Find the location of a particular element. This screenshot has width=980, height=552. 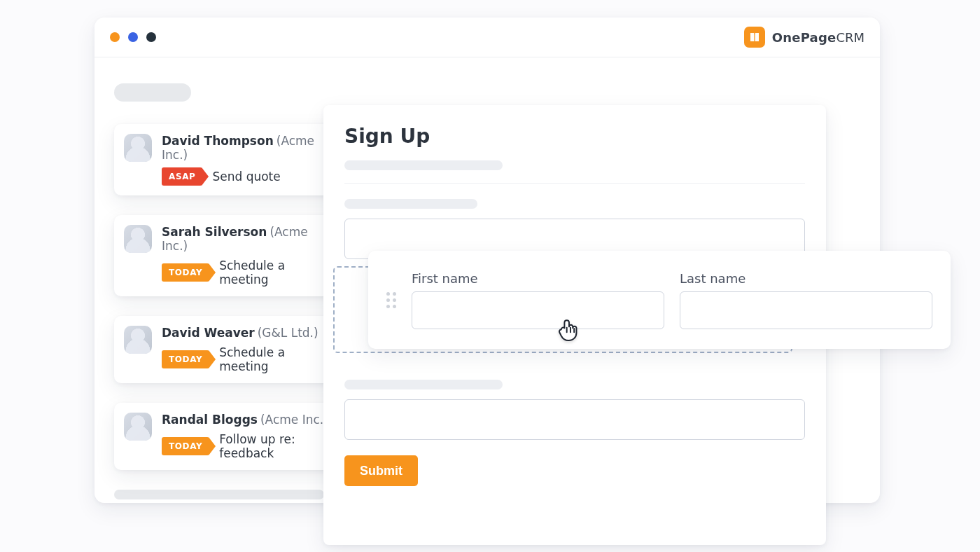

window-dot-blue is located at coordinates (133, 37).